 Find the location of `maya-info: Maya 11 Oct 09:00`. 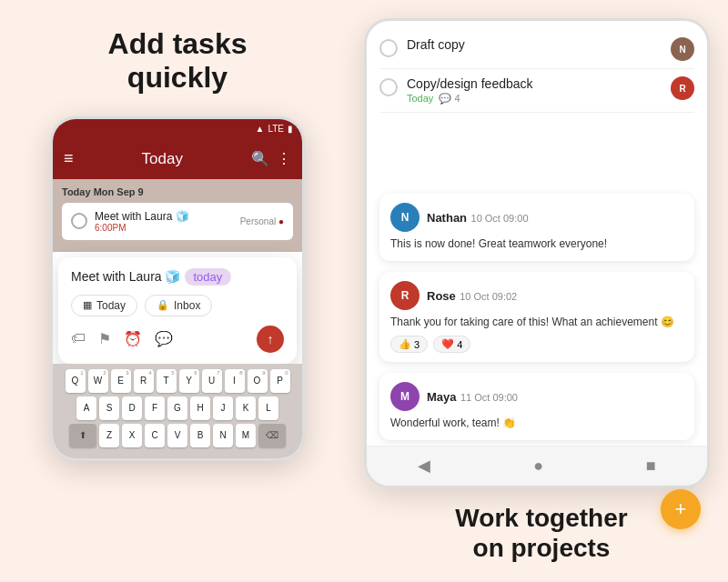

maya-info: Maya 11 Oct 09:00 is located at coordinates (472, 396).